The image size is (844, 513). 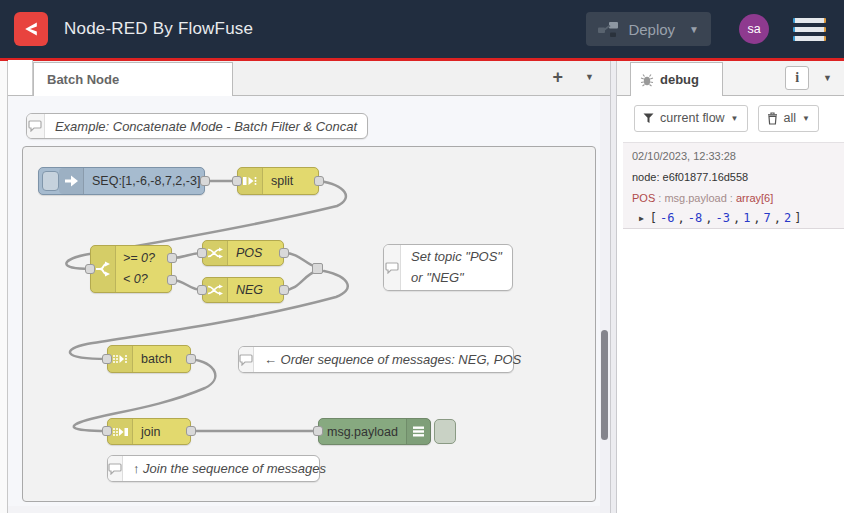 I want to click on debug-toolbar: current flow ▼ all ▼, so click(x=730, y=118).